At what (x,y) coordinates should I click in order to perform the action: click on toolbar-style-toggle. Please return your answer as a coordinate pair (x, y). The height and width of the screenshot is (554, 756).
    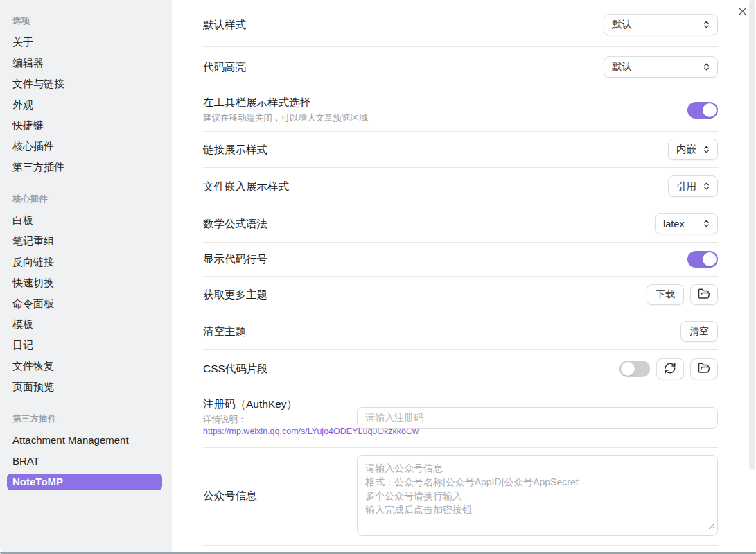
    Looking at the image, I should click on (703, 110).